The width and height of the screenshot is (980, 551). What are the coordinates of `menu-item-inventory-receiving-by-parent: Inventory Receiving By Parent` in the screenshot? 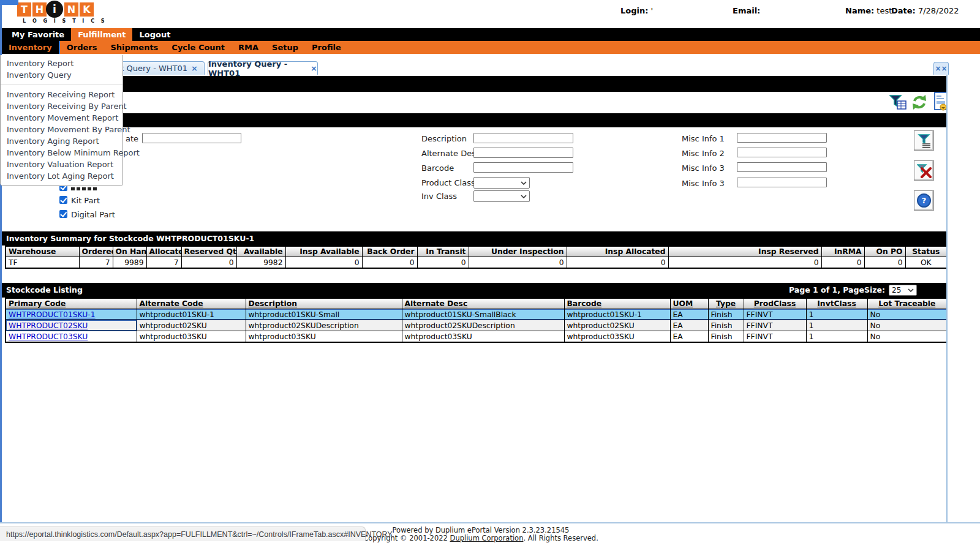 It's located at (61, 107).